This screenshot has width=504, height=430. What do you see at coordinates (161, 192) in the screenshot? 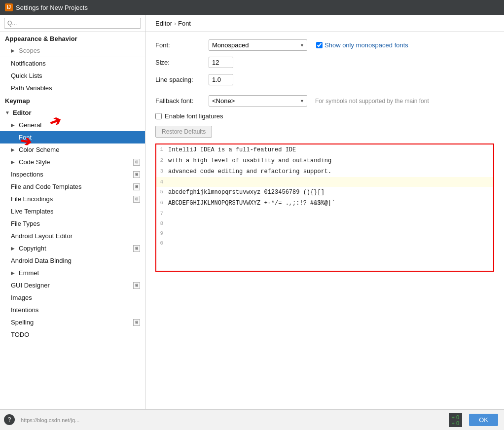
I see `line-number: 5` at bounding box center [161, 192].